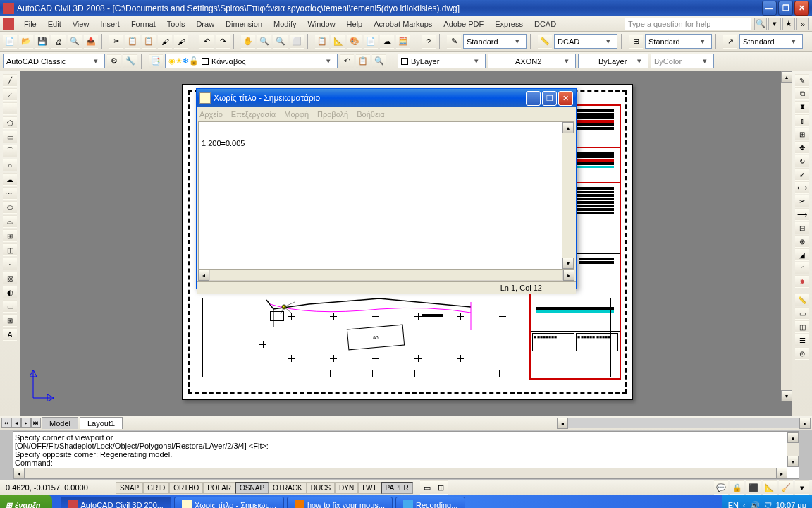 The image size is (812, 508). I want to click on arc-icon: ⌒, so click(10, 151).